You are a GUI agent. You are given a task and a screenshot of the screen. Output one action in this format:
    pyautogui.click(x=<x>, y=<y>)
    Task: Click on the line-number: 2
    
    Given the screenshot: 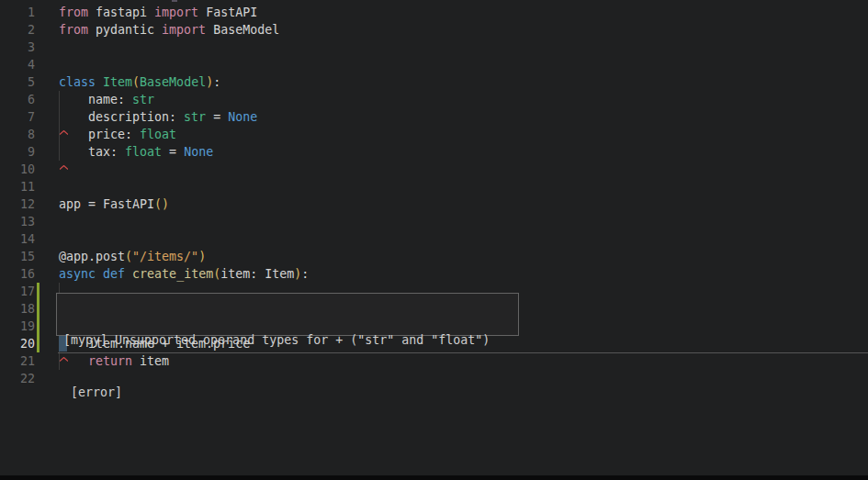 What is the action you would take?
    pyautogui.click(x=17, y=29)
    